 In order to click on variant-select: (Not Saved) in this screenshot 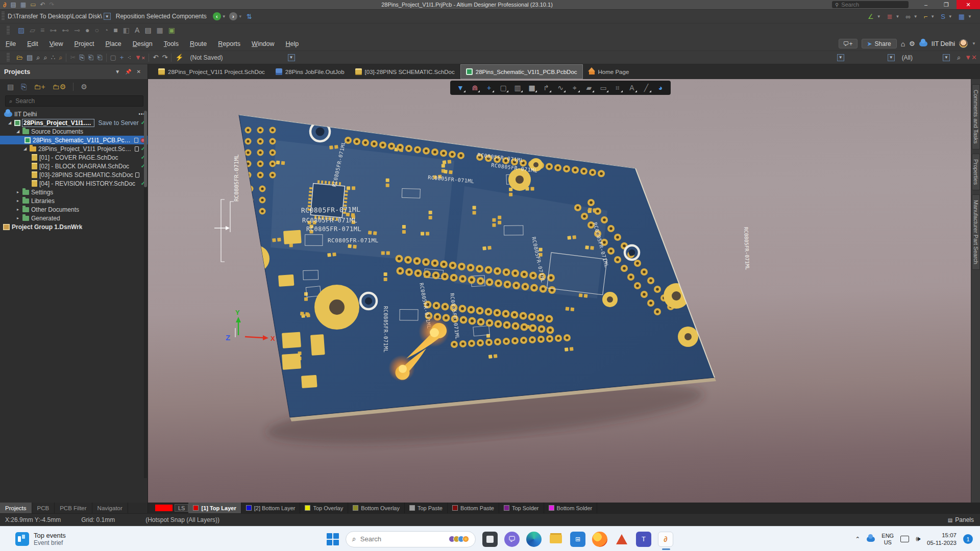, I will do `click(207, 58)`.